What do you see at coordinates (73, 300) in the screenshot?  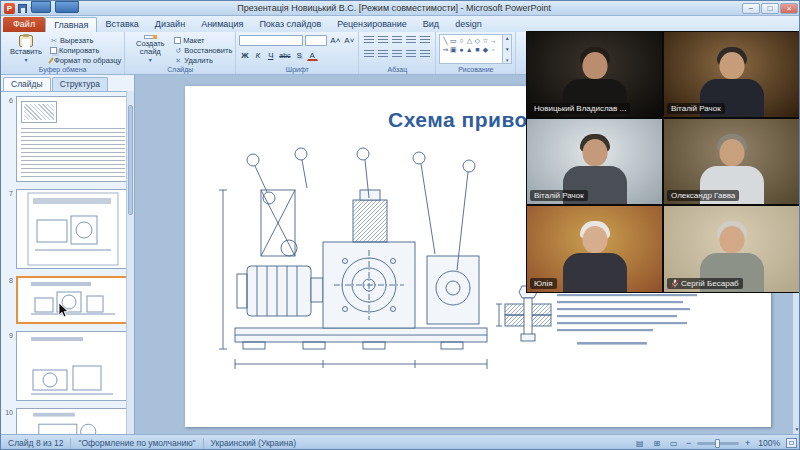 I see `thumbnail-drawing` at bounding box center [73, 300].